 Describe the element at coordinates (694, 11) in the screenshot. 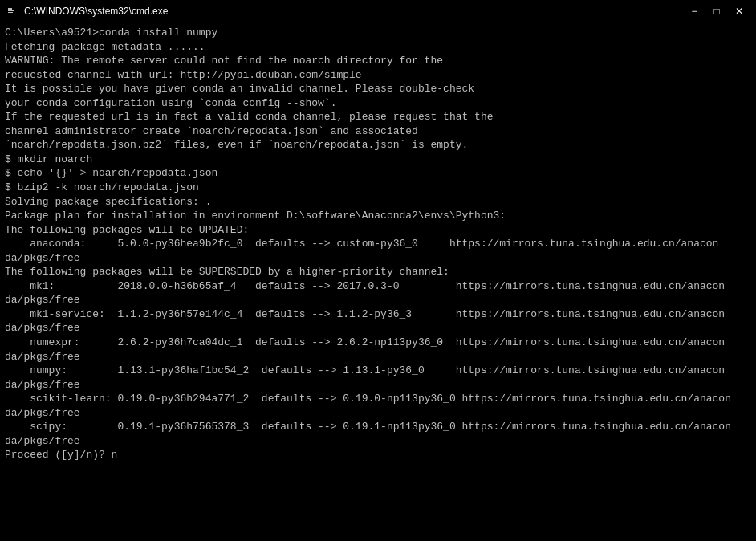

I see `minimize-button: −` at that location.